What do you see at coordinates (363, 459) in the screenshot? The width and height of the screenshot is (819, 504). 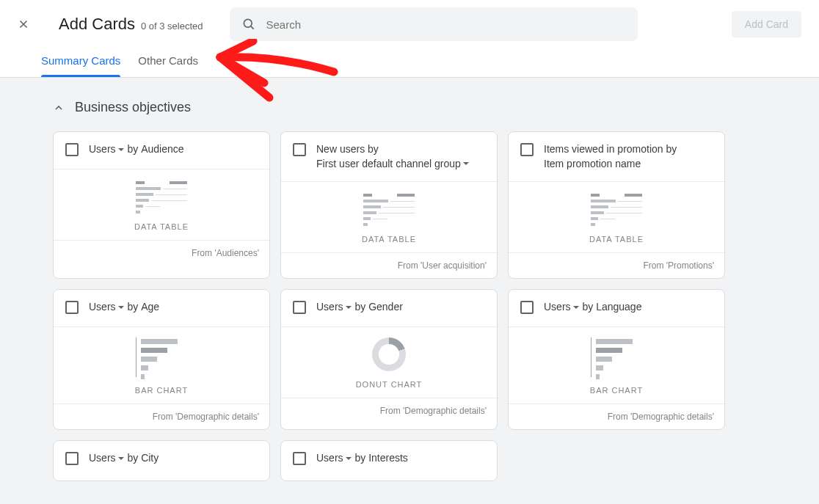 I see `card-title: Users by Interests` at bounding box center [363, 459].